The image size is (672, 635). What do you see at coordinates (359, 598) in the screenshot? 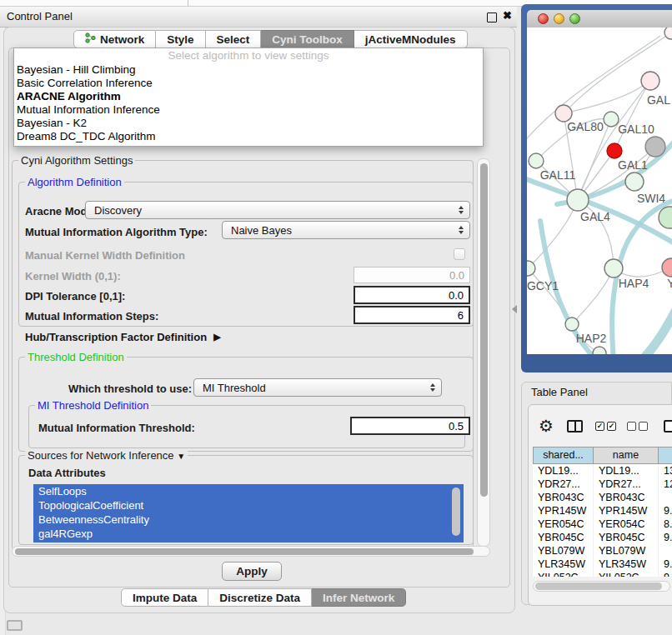
I see `tab-infer-network: Infer Network` at bounding box center [359, 598].